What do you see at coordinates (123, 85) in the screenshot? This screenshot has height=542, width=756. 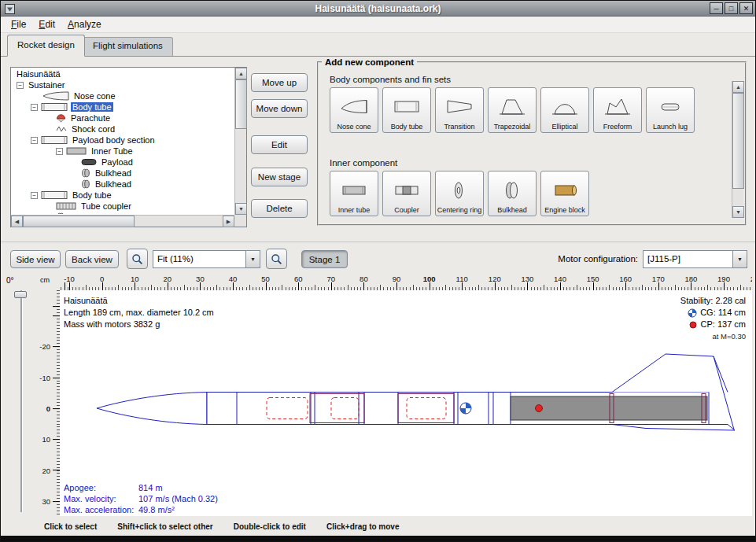 I see `tree-item-sustainer: Sustainer` at bounding box center [123, 85].